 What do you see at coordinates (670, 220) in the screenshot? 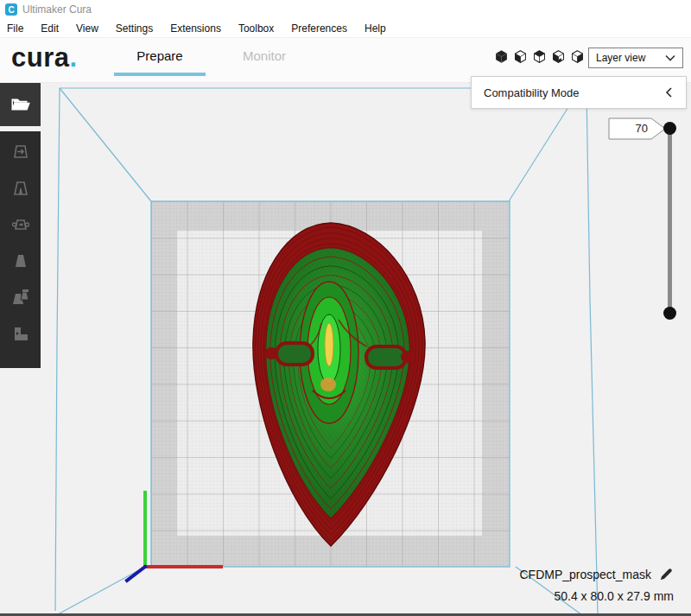
I see `layer-slider-track` at bounding box center [670, 220].